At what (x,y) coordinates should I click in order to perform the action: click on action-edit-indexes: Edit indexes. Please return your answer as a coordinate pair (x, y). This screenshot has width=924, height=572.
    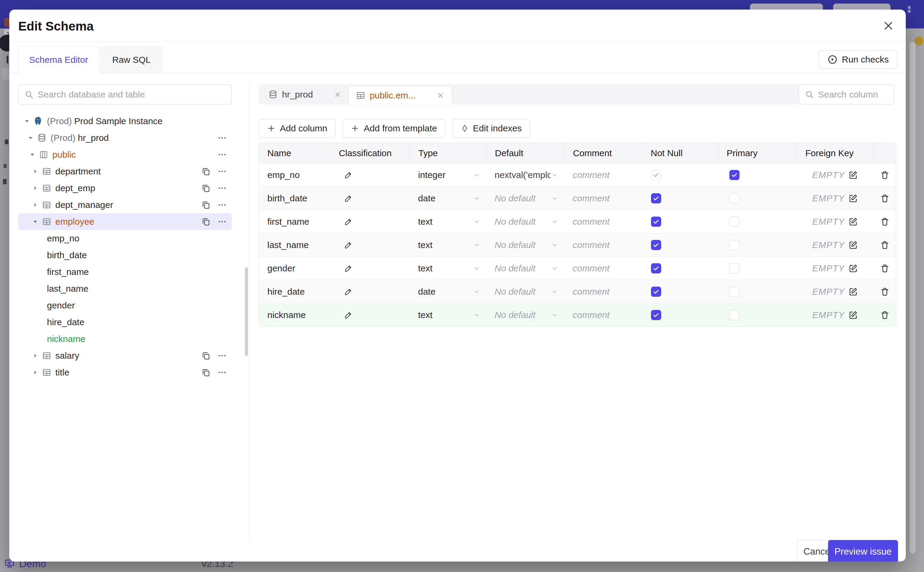
    Looking at the image, I should click on (491, 129).